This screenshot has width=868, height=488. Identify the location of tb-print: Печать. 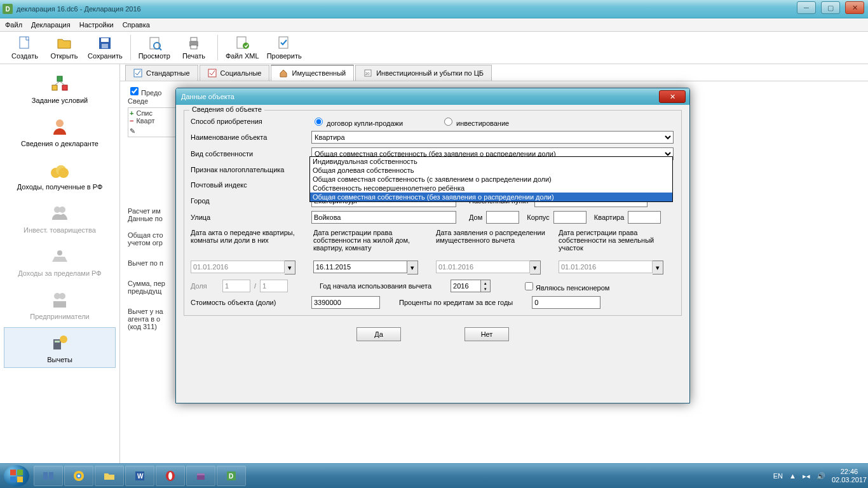
(194, 48).